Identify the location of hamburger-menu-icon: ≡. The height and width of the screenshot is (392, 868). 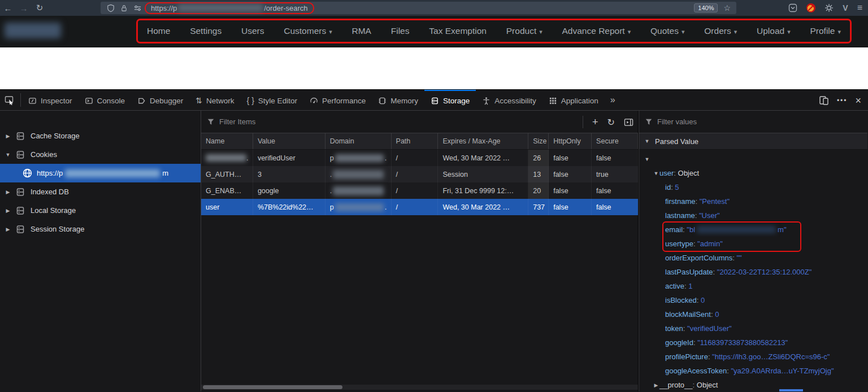
(860, 8).